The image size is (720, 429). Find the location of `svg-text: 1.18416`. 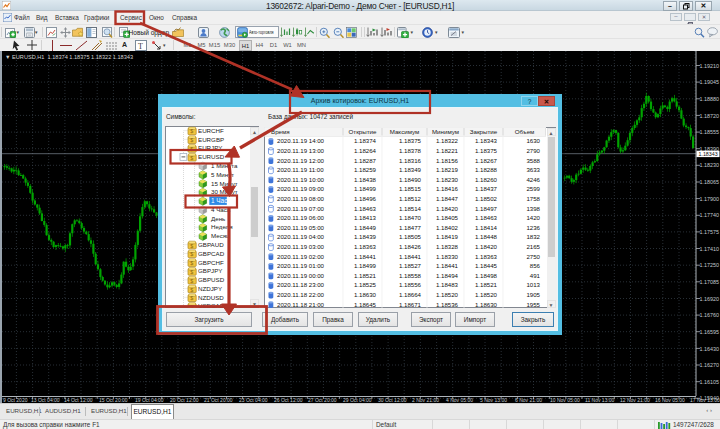

svg-text: 1.18416 is located at coordinates (448, 188).